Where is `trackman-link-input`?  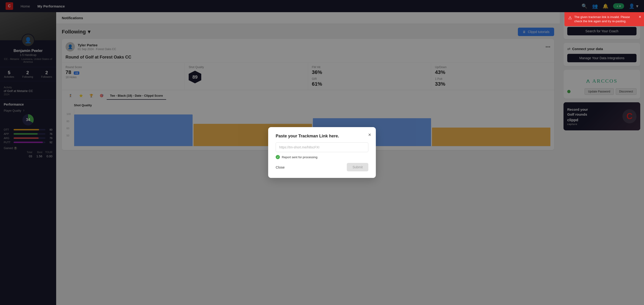 trackman-link-input is located at coordinates (322, 147).